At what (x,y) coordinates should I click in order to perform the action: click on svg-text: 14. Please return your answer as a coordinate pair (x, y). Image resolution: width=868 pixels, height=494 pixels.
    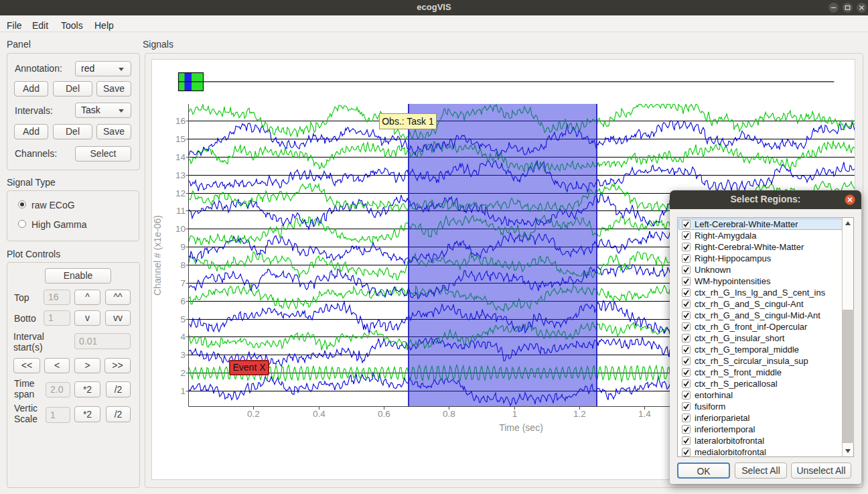
    Looking at the image, I should click on (181, 157).